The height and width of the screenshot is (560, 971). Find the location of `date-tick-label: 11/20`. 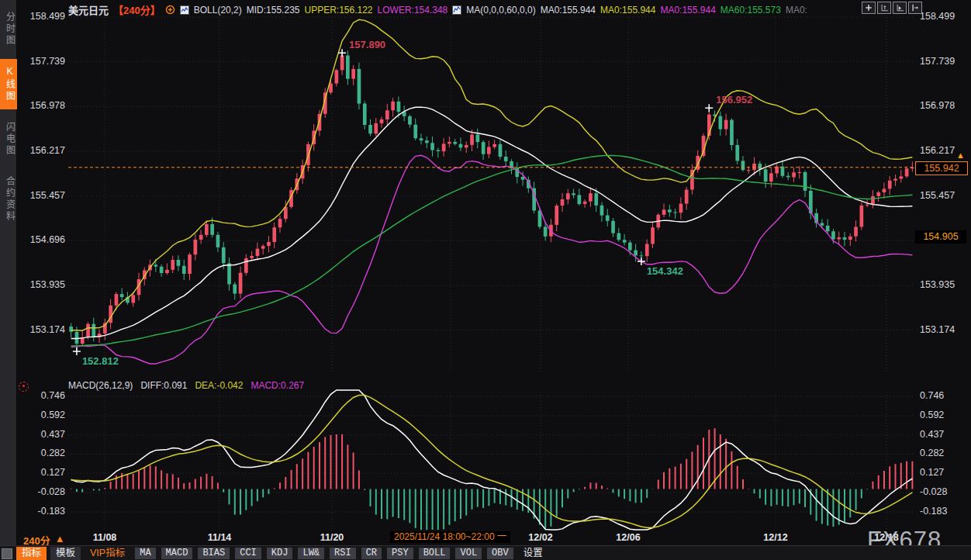

date-tick-label: 11/20 is located at coordinates (332, 538).